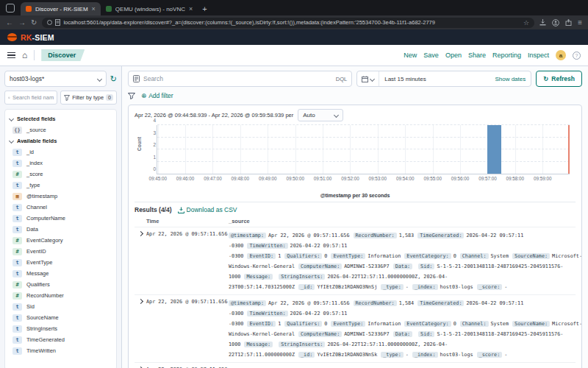 The image size is (588, 368). I want to click on site-info-icon, so click(50, 22).